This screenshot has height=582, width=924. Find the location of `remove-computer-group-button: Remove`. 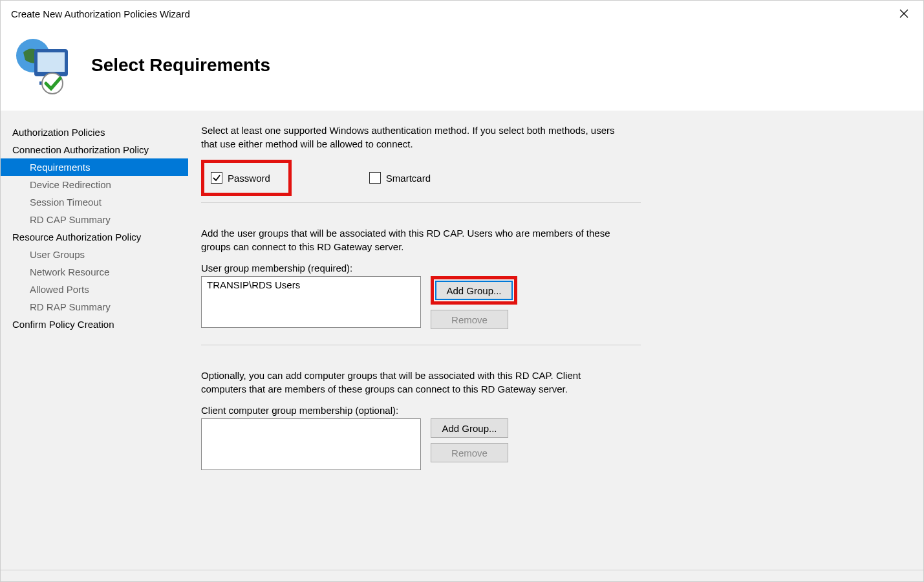

remove-computer-group-button: Remove is located at coordinates (469, 453).